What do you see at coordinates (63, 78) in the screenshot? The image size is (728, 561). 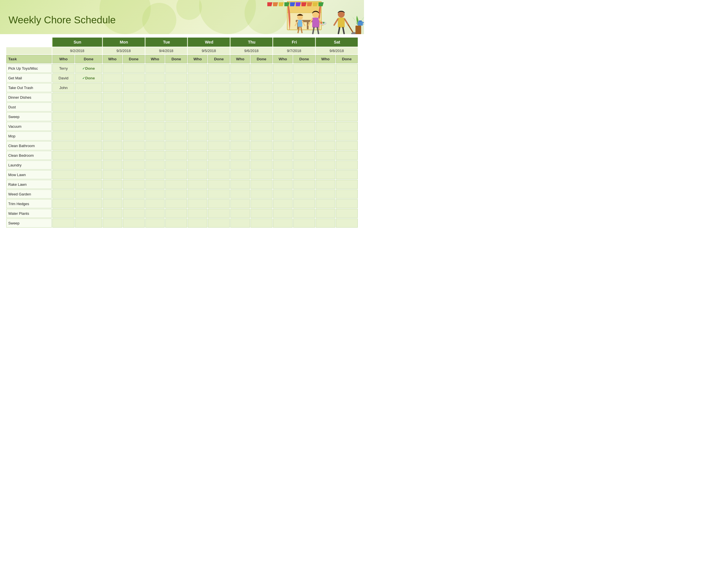 I see `sun-who-cell: David` at bounding box center [63, 78].